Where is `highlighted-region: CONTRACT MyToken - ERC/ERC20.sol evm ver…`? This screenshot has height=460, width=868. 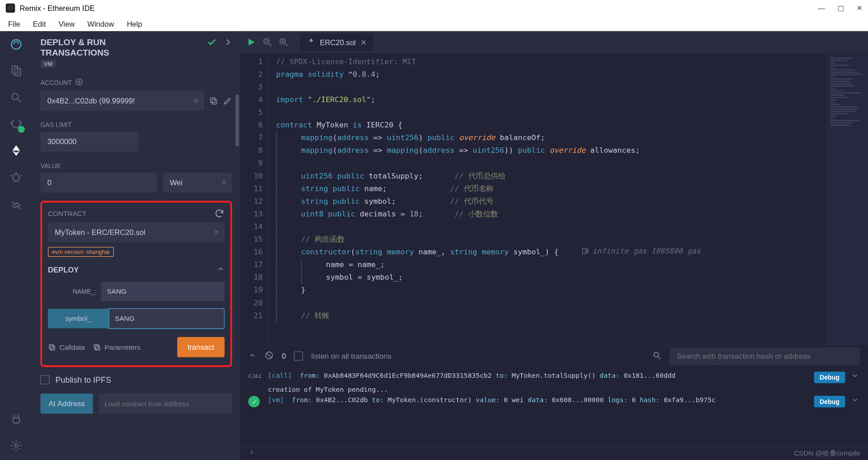
highlighted-region: CONTRACT MyToken - ERC/ERC20.sol evm ver… is located at coordinates (136, 284).